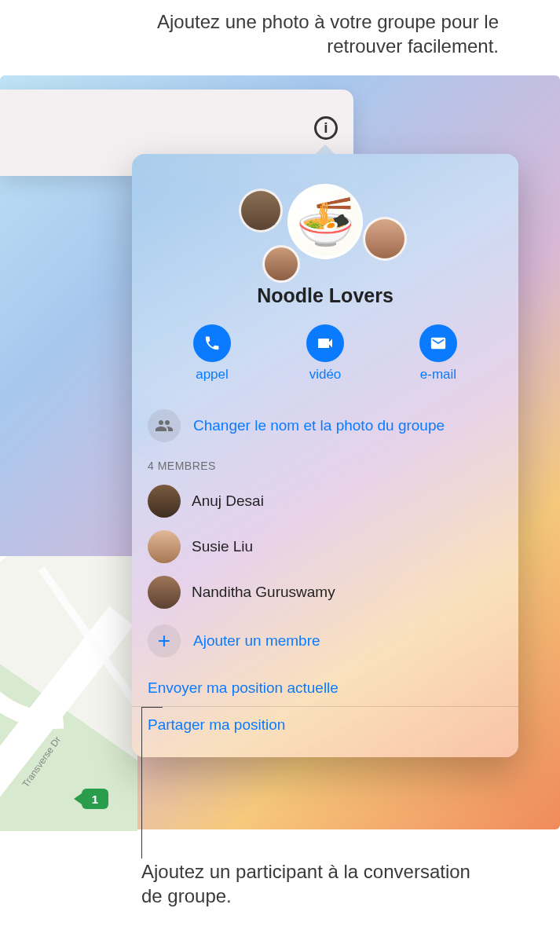 Image resolution: width=560 pixels, height=930 pixels. I want to click on member-row: Nanditha Guruswamy, so click(325, 592).